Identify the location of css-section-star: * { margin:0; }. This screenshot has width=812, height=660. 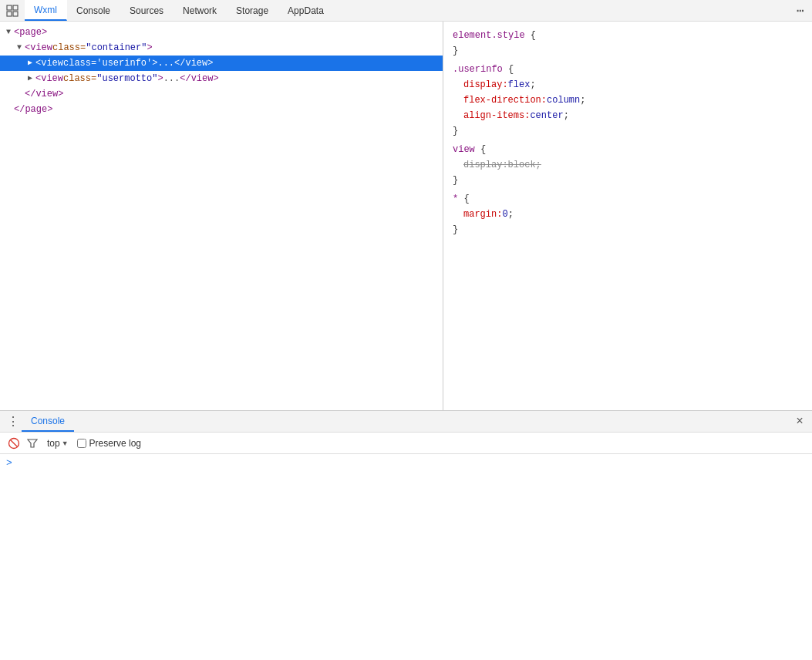
(628, 214).